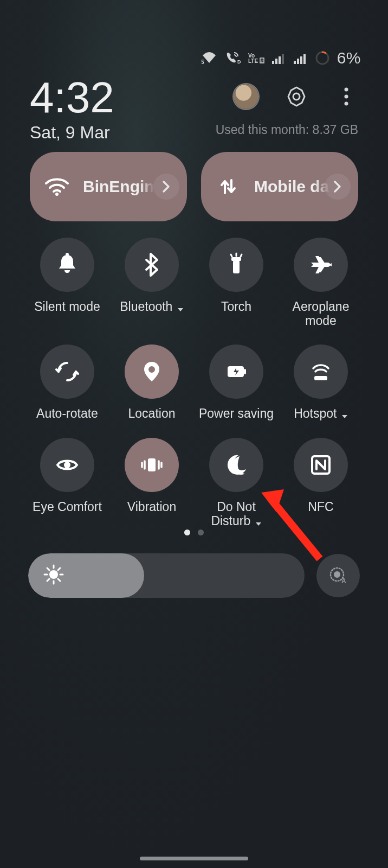 This screenshot has height=868, width=388. Describe the element at coordinates (344, 581) in the screenshot. I see `svg-text: A` at that location.